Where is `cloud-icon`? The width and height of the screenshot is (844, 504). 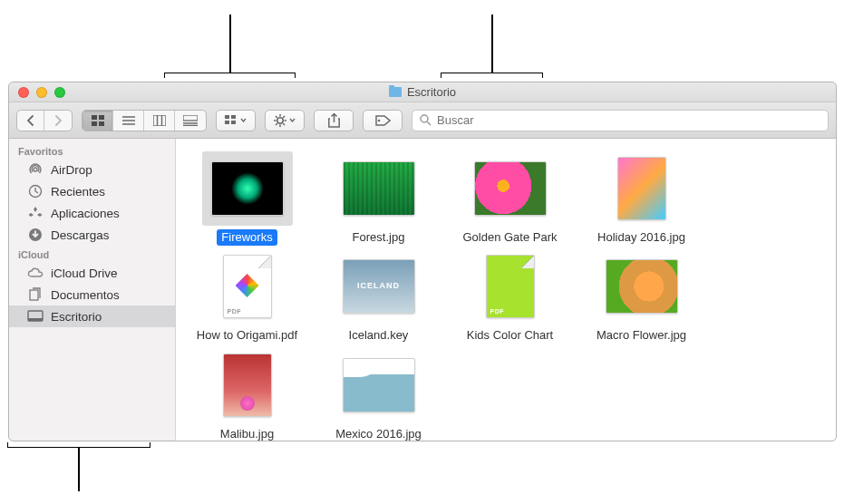
cloud-icon is located at coordinates (35, 273).